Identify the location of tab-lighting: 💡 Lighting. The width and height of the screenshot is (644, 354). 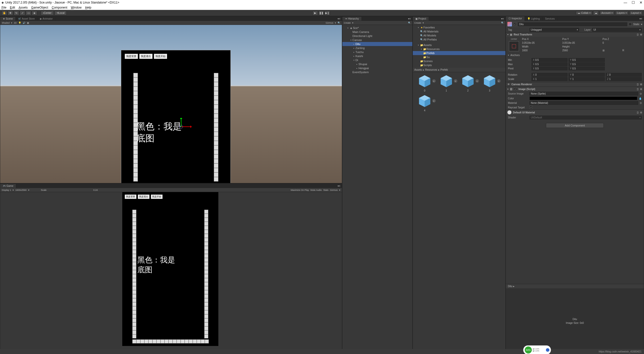
(534, 19).